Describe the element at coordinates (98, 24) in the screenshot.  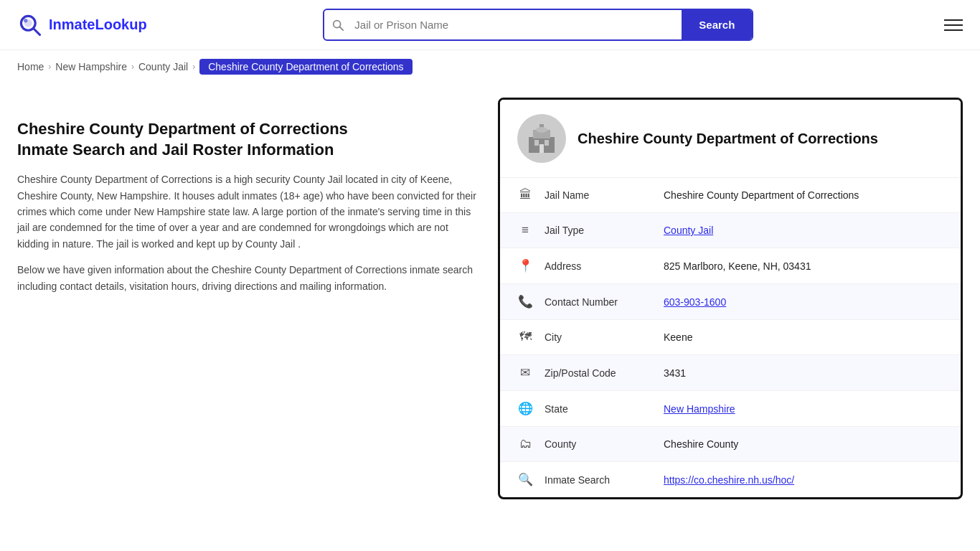
I see `logo-text: InmateLookup` at that location.